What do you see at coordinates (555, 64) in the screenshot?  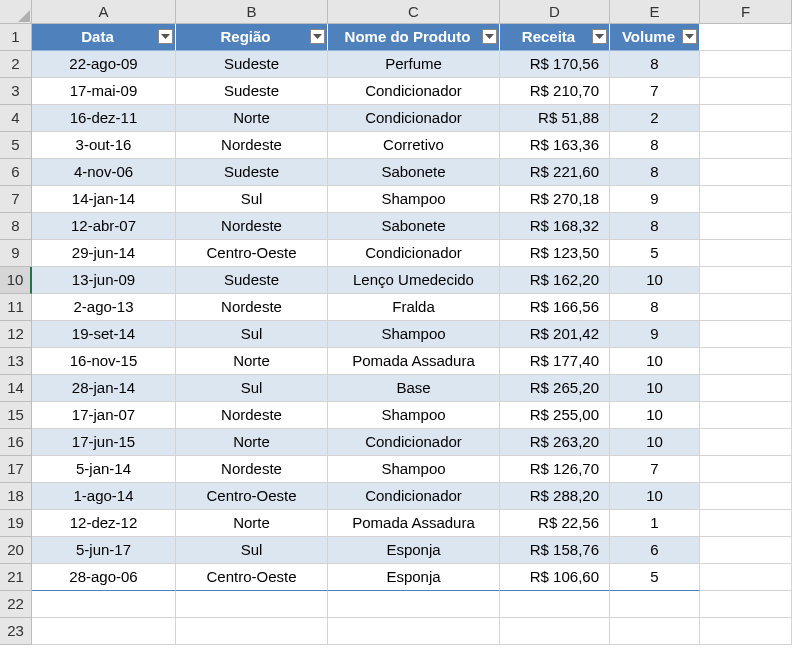 I see `cell-D2: R$ 170,56` at bounding box center [555, 64].